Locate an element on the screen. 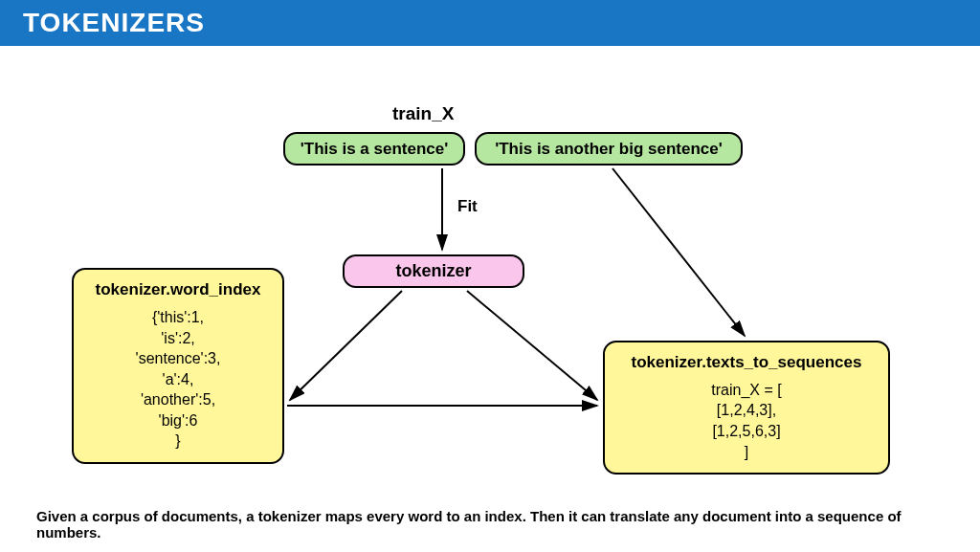 This screenshot has height=552, width=980. train-x-label: train_X is located at coordinates (423, 114).